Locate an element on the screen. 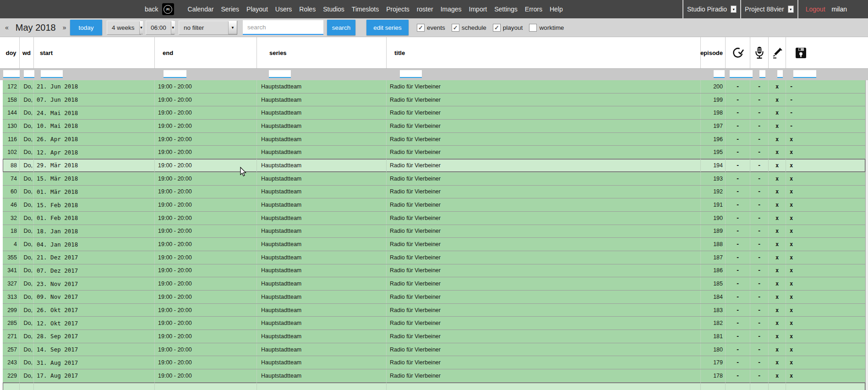  nav-item-users: Users is located at coordinates (284, 9).